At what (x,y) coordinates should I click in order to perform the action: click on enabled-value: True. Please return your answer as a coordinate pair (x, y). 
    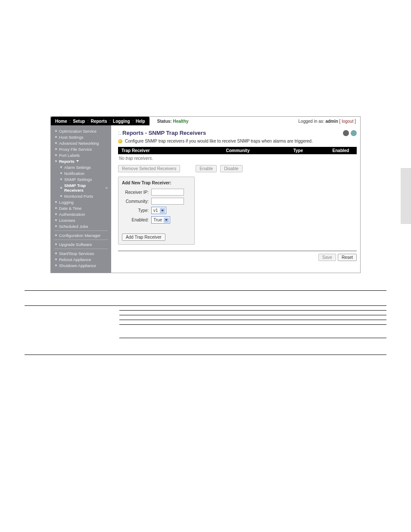
    Looking at the image, I should click on (158, 220).